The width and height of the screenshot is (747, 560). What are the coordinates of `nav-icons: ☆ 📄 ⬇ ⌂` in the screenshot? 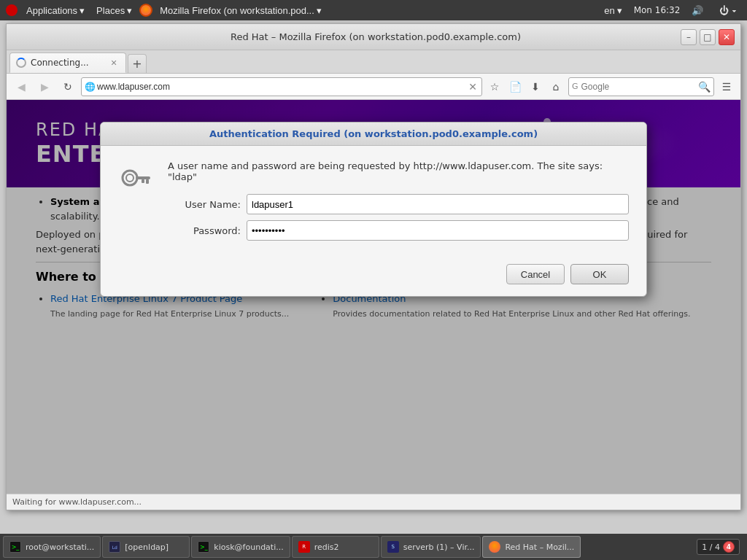 It's located at (525, 87).